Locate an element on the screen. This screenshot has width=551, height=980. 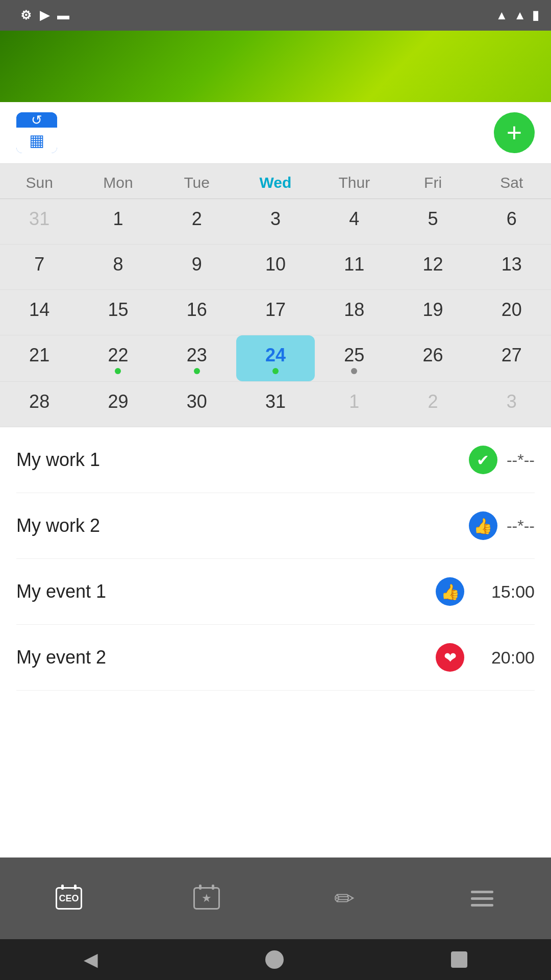
week-row-2: 14151617181920 is located at coordinates (276, 312).